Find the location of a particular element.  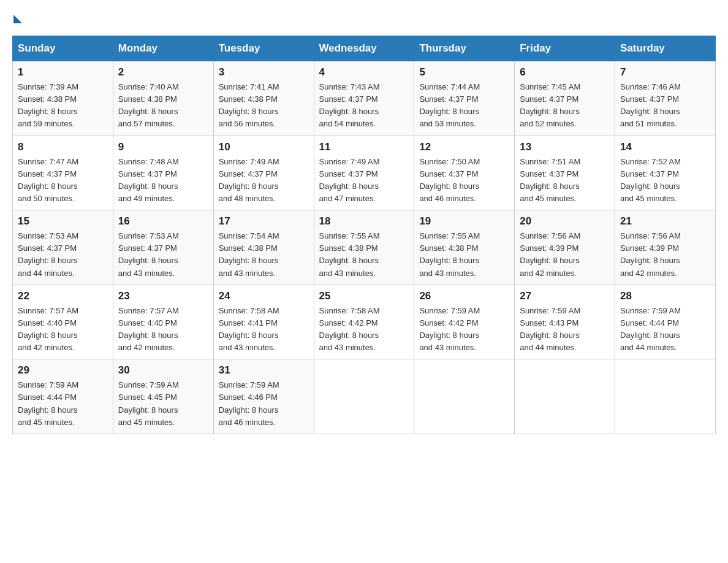

calendar-cell: 11Sunrise: 7:49 AMSunset: 4:37 PMDayligh… is located at coordinates (364, 173).